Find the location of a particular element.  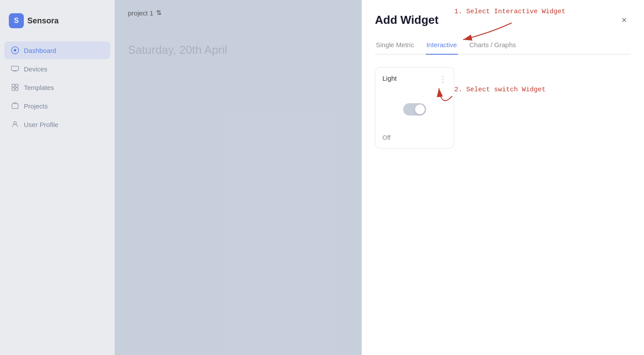

sidebar-item-devices: Devices is located at coordinates (57, 69).